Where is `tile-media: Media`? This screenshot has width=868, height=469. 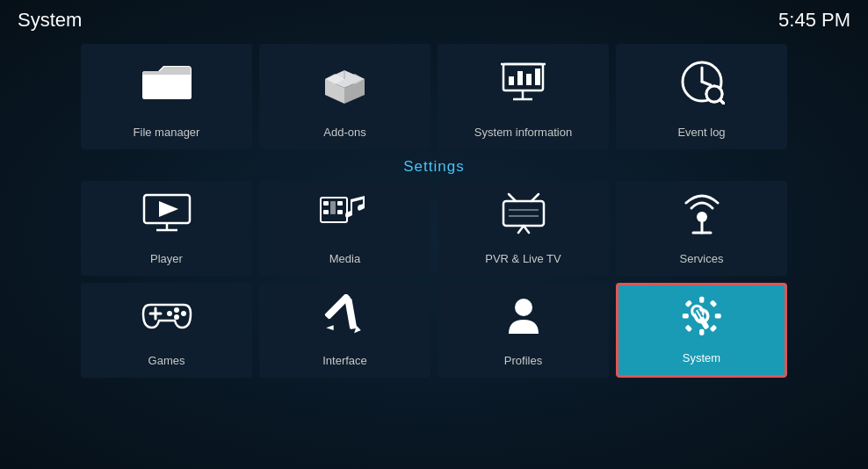
tile-media: Media is located at coordinates (344, 228).